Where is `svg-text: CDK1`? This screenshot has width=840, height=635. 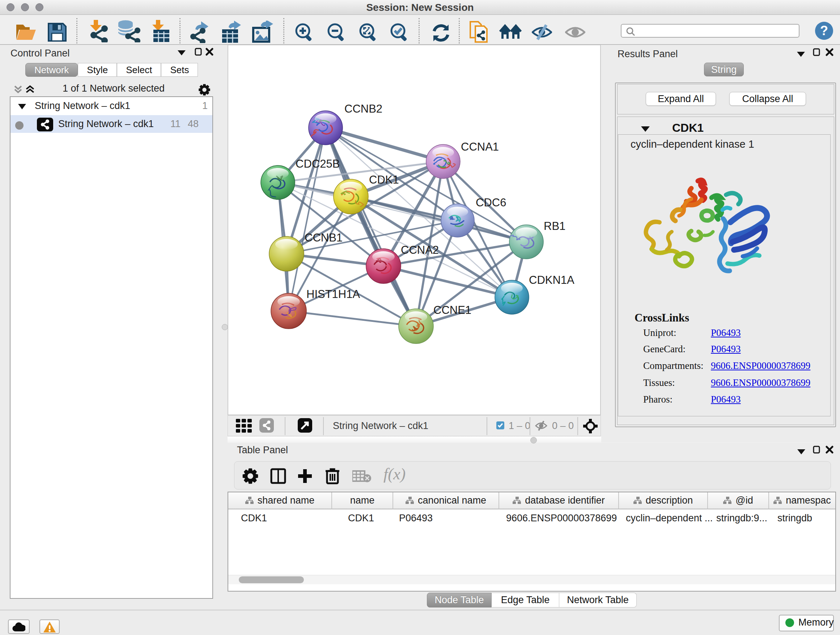 svg-text: CDK1 is located at coordinates (384, 180).